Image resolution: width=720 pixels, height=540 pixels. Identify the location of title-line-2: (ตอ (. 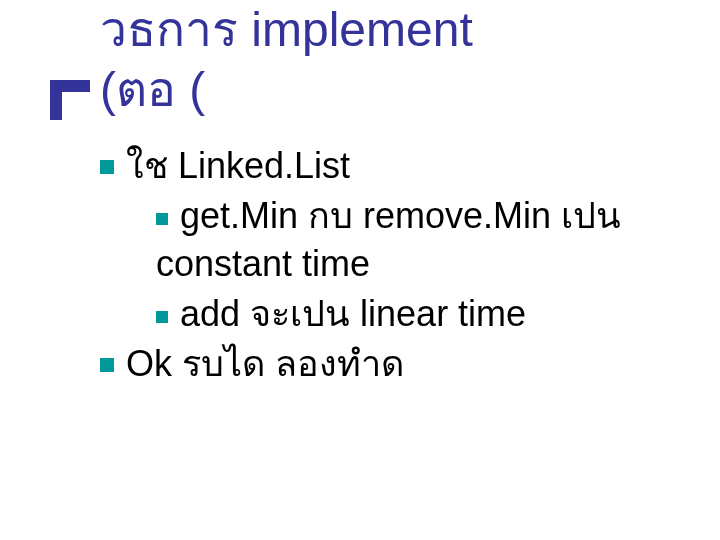
(390, 90).